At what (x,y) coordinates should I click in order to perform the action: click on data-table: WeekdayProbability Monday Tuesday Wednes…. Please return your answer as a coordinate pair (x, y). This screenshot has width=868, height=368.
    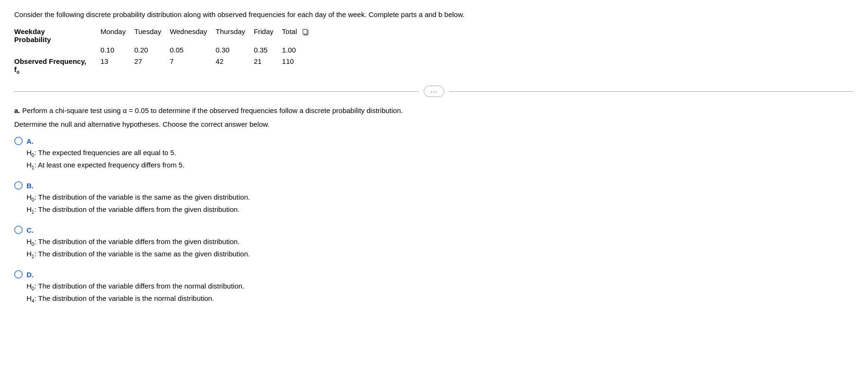
    Looking at the image, I should click on (166, 51).